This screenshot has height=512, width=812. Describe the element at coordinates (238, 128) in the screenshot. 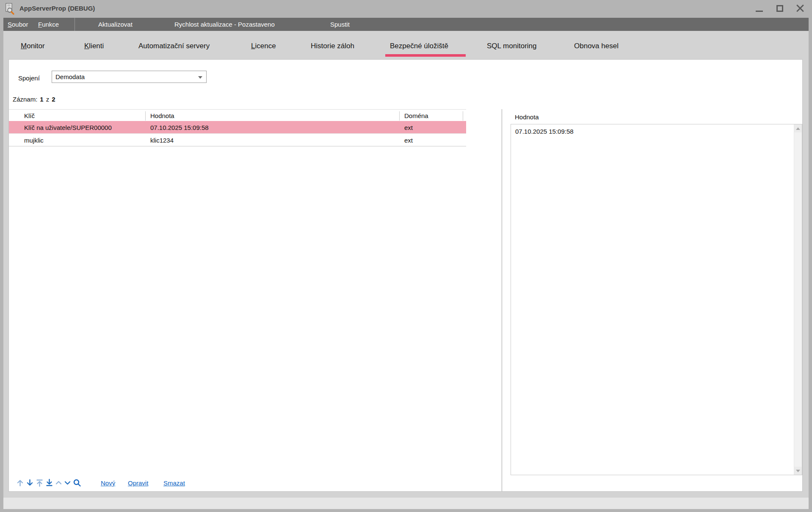

I see `key-table: Klíč Hodnota Doména Klíč na uživatele/SU…` at that location.